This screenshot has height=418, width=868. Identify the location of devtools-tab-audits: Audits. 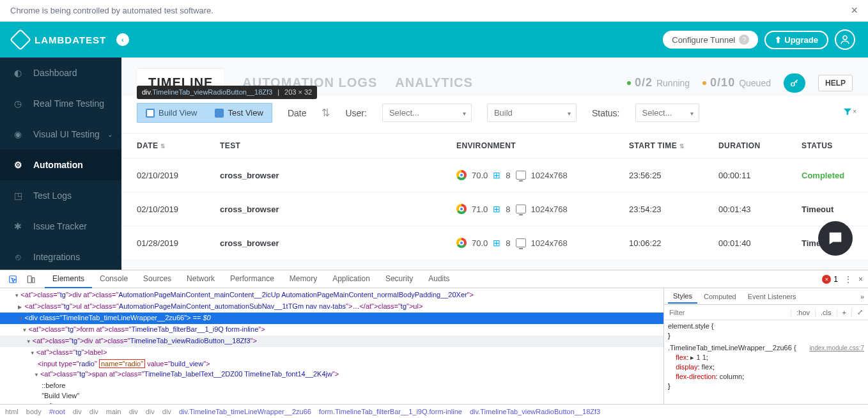
(438, 279).